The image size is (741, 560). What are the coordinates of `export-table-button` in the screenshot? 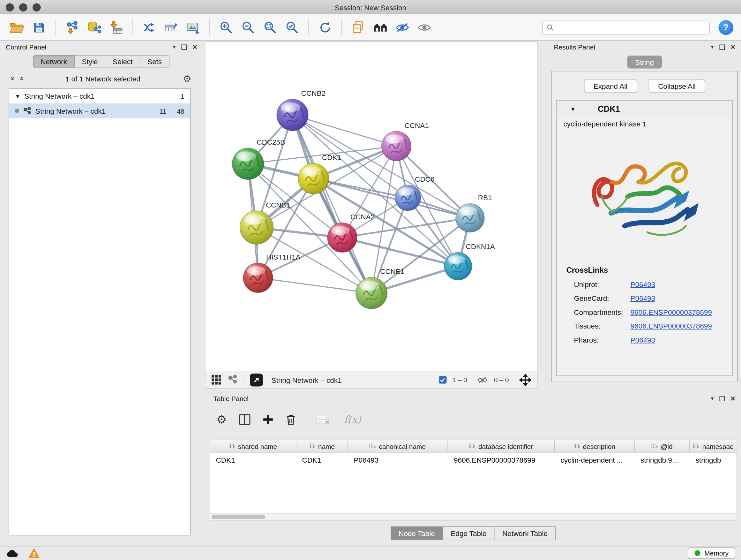 It's located at (171, 27).